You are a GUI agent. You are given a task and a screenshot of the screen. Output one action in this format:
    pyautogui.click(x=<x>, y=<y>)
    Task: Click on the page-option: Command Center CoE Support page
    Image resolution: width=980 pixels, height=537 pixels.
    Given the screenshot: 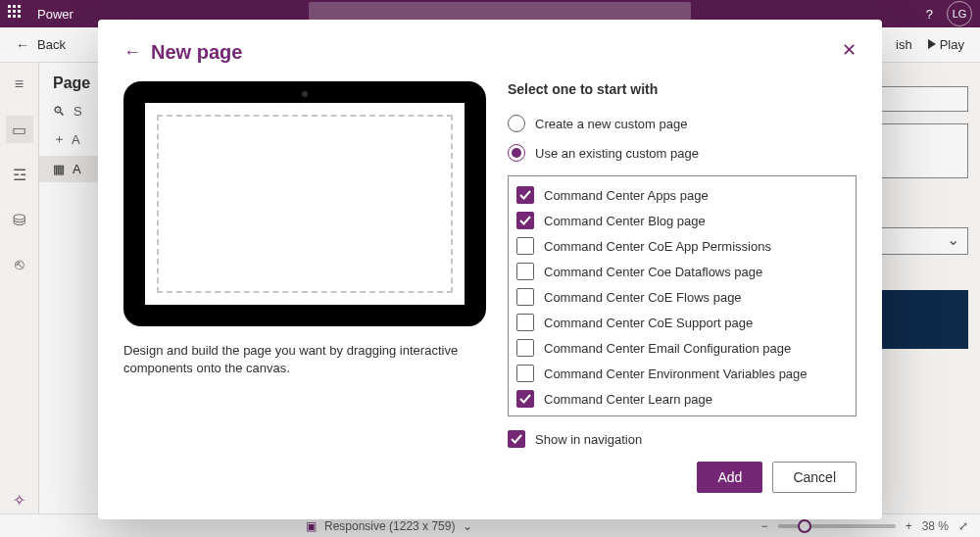 What is the action you would take?
    pyautogui.click(x=682, y=322)
    